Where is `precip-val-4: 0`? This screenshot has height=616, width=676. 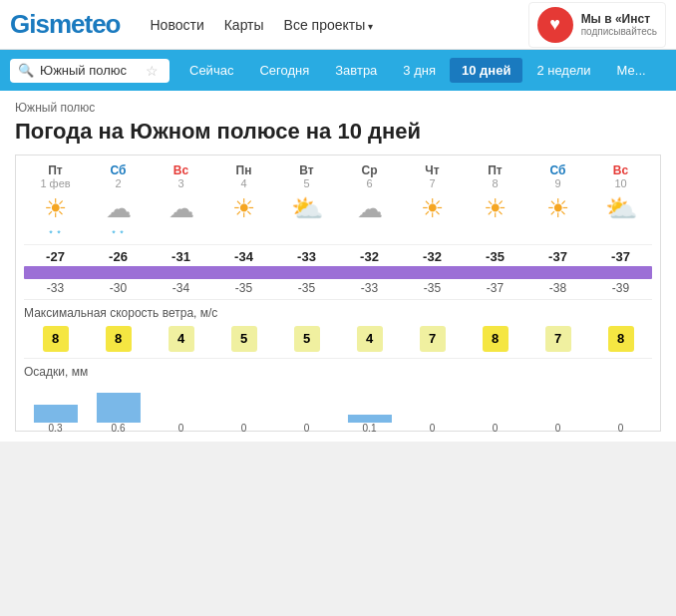 precip-val-4: 0 is located at coordinates (307, 429).